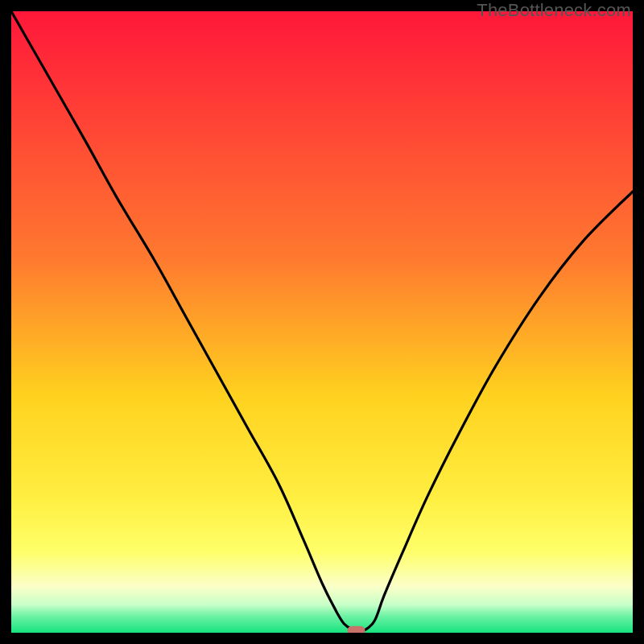  I want to click on minimum-marker, so click(356, 630).